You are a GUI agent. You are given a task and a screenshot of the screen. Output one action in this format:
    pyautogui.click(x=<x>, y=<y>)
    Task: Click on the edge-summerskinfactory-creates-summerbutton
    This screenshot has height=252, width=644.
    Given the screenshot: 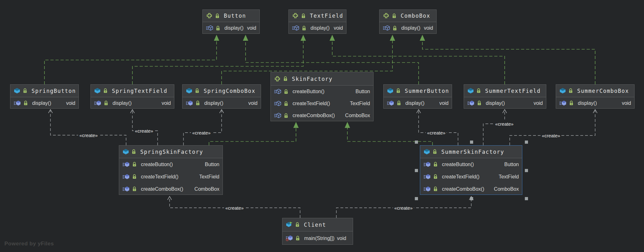 What is the action you would take?
    pyautogui.click(x=438, y=128)
    